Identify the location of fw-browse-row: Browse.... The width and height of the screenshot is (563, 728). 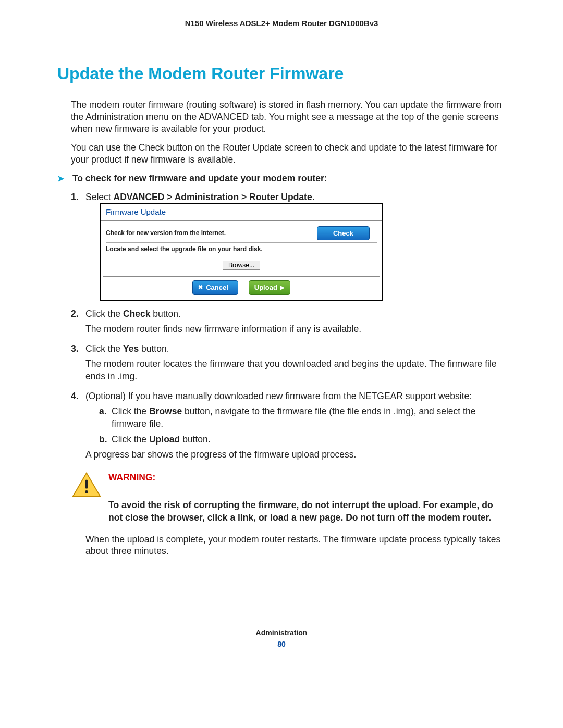
(241, 267).